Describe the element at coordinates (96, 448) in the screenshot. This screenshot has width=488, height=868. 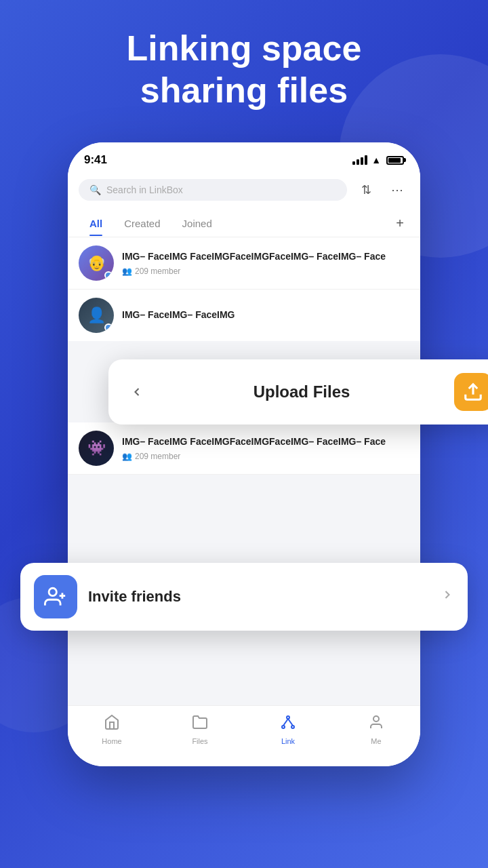
I see `avatar-3: 👾` at that location.